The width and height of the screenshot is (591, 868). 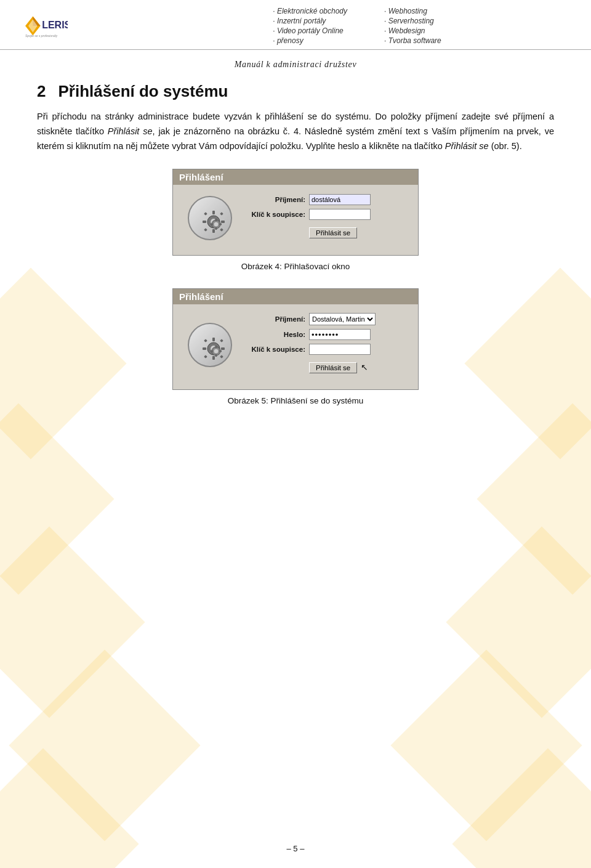 I want to click on gear-circle, so click(x=210, y=218).